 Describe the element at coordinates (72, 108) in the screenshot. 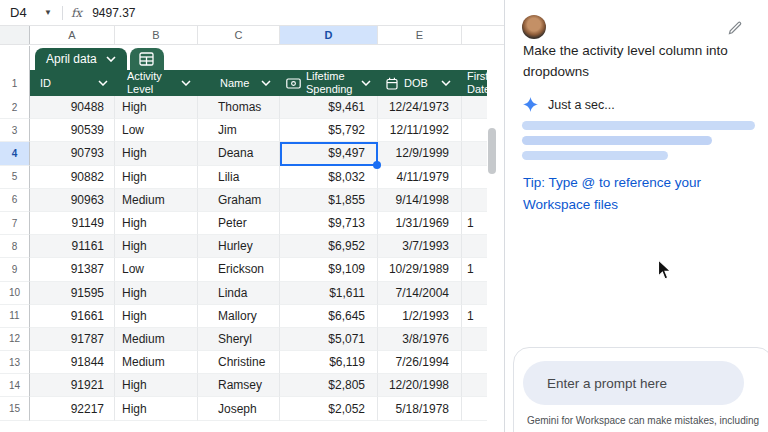

I see `cell-id: 90488` at that location.